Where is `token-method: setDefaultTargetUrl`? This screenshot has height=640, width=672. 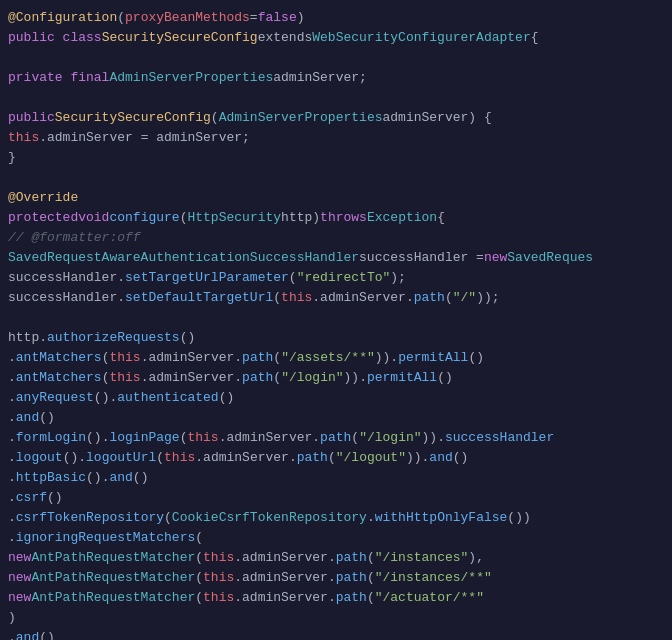
token-method: setDefaultTargetUrl is located at coordinates (199, 298).